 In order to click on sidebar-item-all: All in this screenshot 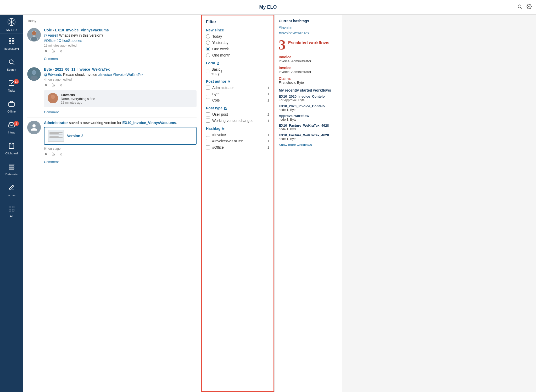, I will do `click(12, 211)`.